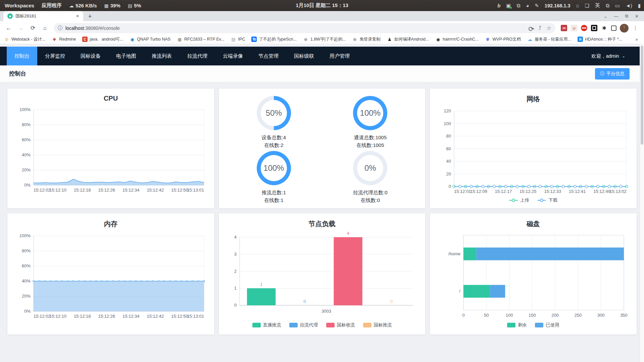  What do you see at coordinates (552, 191) in the screenshot?
I see `svg-text: 15:12:33` at bounding box center [552, 191].